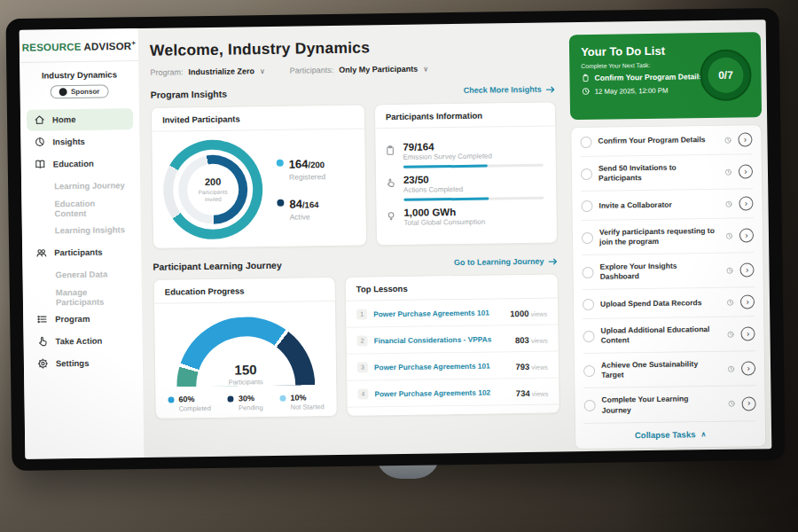 The height and width of the screenshot is (532, 798). I want to click on gauge-legend: 60% Completed 30% Pending, so click(246, 399).